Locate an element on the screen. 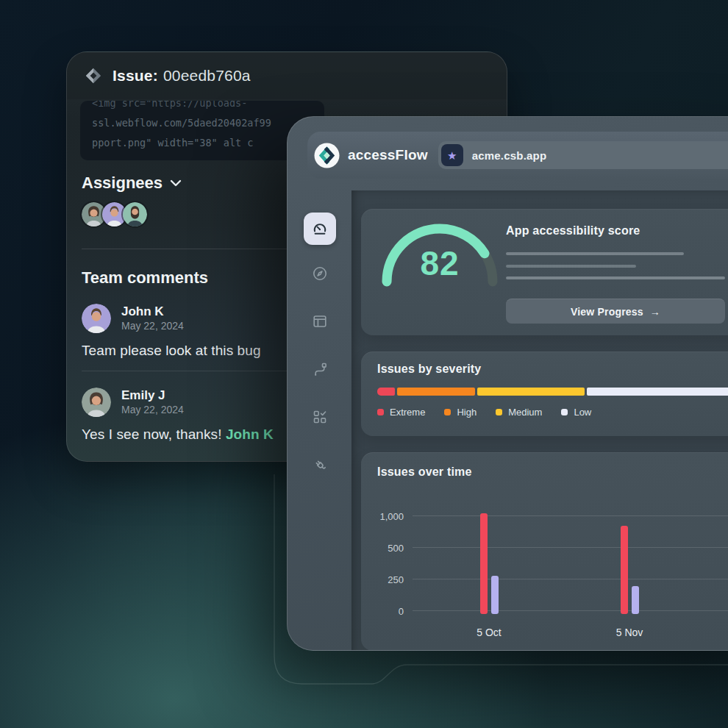  sidebar-item-flows is located at coordinates (320, 369).